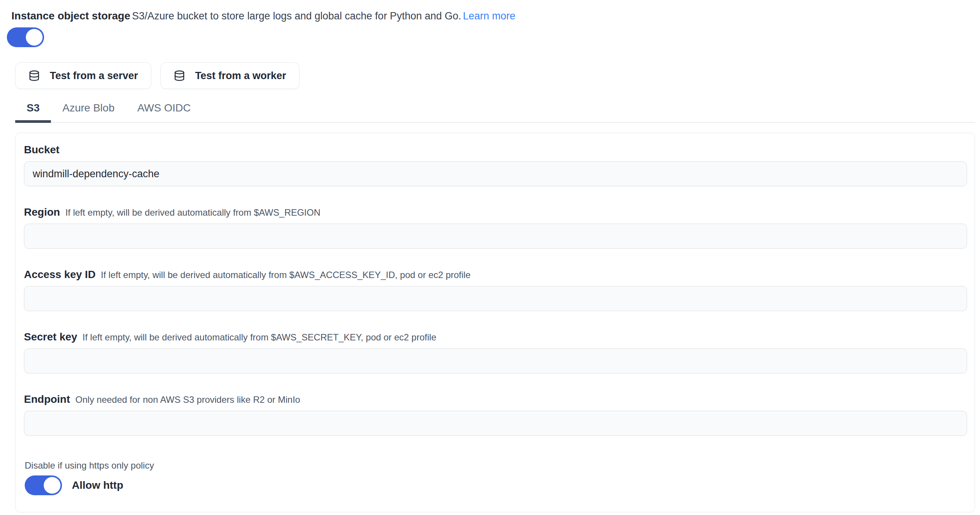  I want to click on allow-http-section: Disable if using https only policy Allow…, so click(495, 478).